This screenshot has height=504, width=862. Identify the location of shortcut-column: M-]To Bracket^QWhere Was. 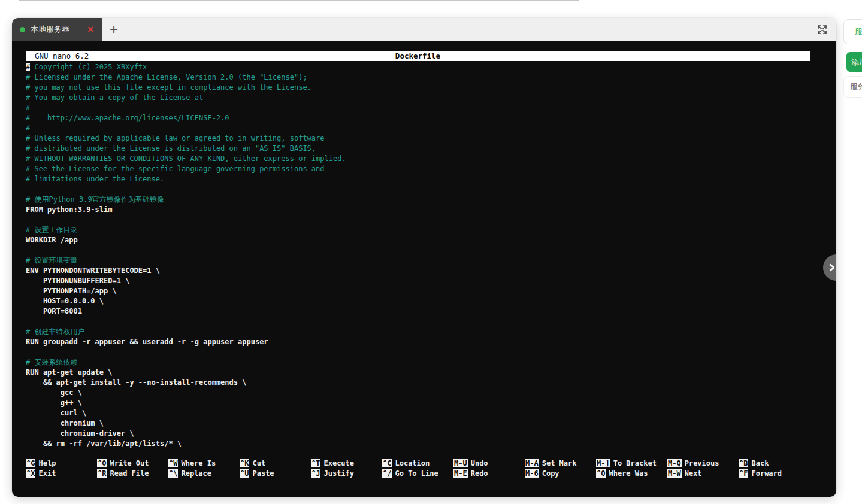
(631, 469).